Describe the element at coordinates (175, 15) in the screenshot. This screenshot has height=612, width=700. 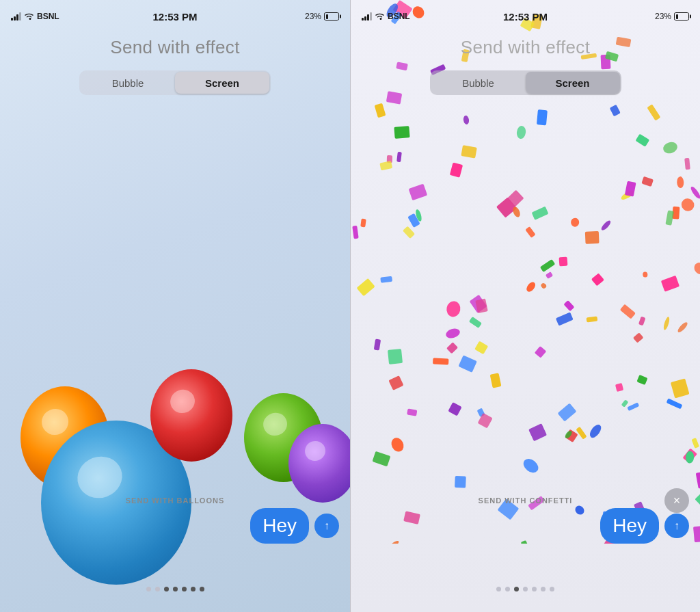
I see `status-bar-left: BSNL 12:53 PM 23%` at that location.